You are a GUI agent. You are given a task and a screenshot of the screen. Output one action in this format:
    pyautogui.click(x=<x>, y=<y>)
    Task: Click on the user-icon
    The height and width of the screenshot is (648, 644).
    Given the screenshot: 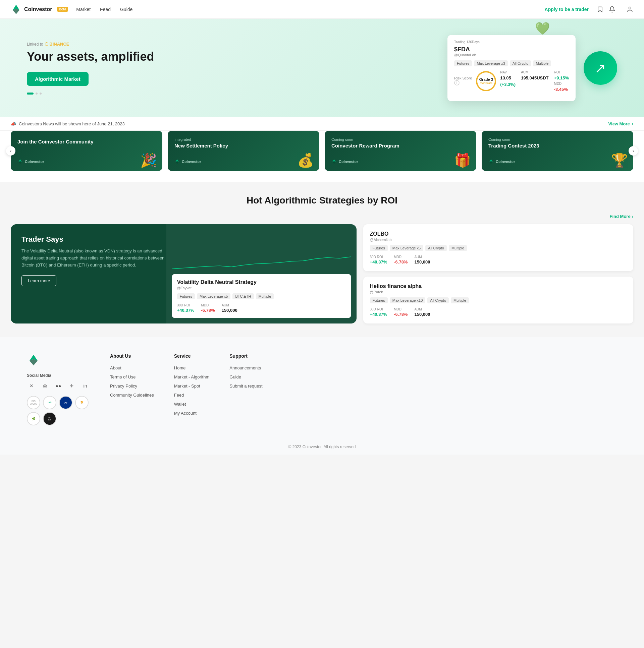 What is the action you would take?
    pyautogui.click(x=630, y=9)
    